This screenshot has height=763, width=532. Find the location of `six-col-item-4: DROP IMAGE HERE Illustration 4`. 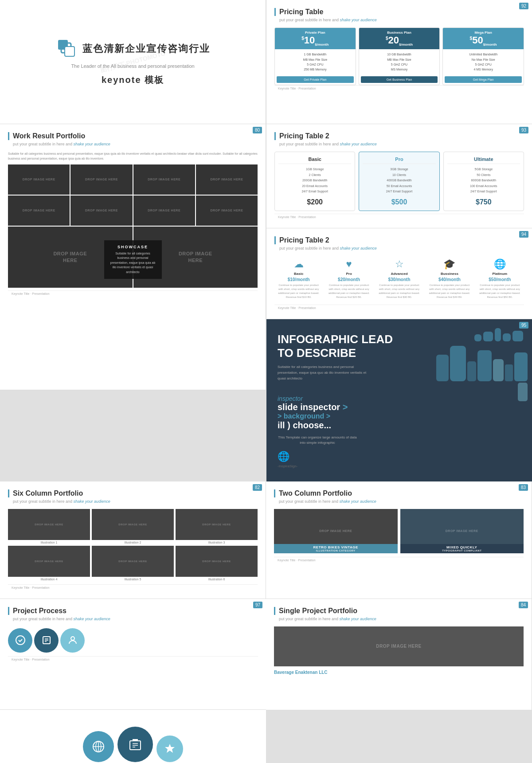

six-col-item-4: DROP IMAGE HERE Illustration 4 is located at coordinates (49, 563).